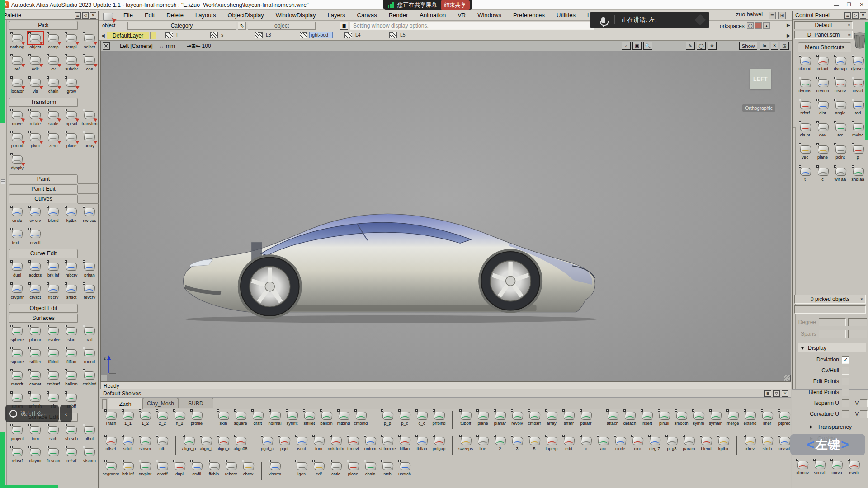  I want to click on tool-offset: offset, so click(111, 443).